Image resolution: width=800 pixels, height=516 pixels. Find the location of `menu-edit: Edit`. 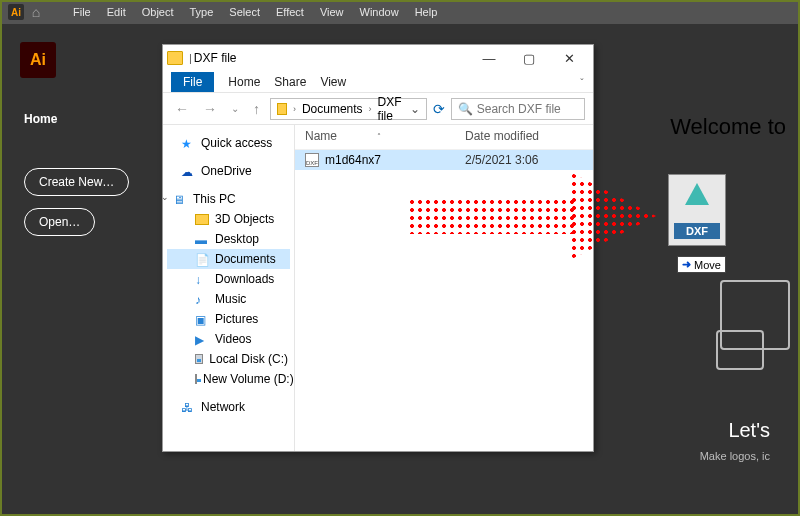

menu-edit: Edit is located at coordinates (116, 12).